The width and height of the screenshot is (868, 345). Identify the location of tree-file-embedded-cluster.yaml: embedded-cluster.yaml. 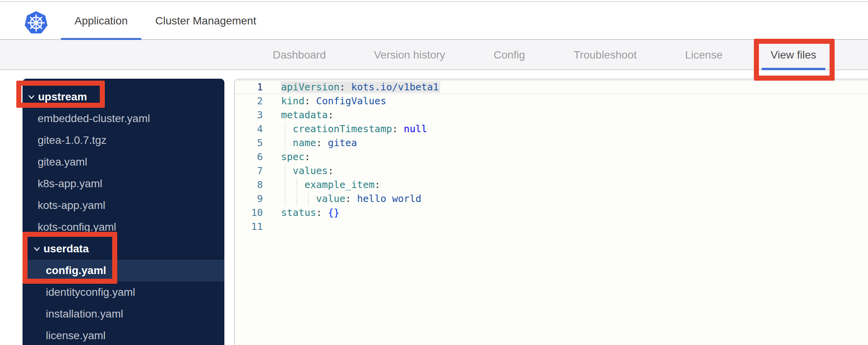
(123, 119).